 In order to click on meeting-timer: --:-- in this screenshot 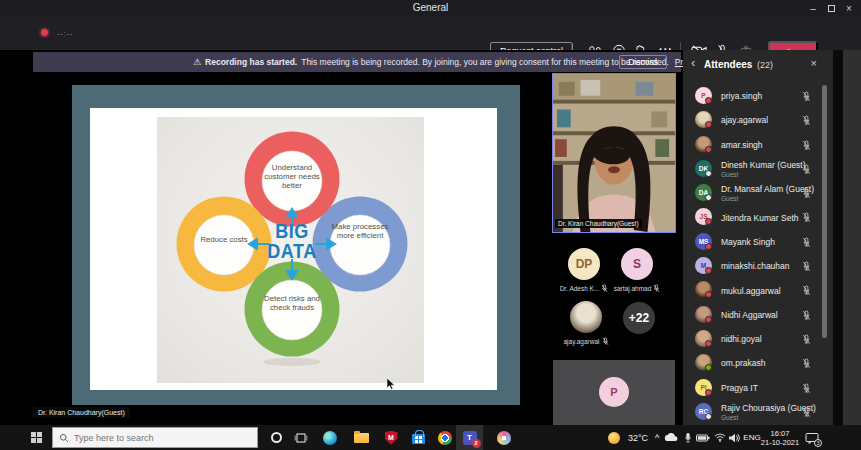, I will do `click(65, 34)`.